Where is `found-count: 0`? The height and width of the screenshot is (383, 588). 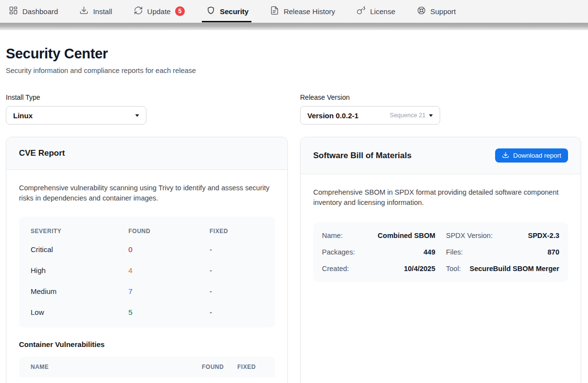 found-count: 0 is located at coordinates (169, 249).